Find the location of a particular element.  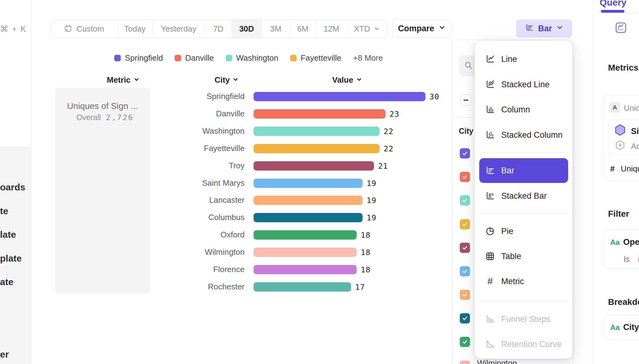

metrics-card: A Uniq Sig Ad # Uniqu is located at coordinates (621, 138).